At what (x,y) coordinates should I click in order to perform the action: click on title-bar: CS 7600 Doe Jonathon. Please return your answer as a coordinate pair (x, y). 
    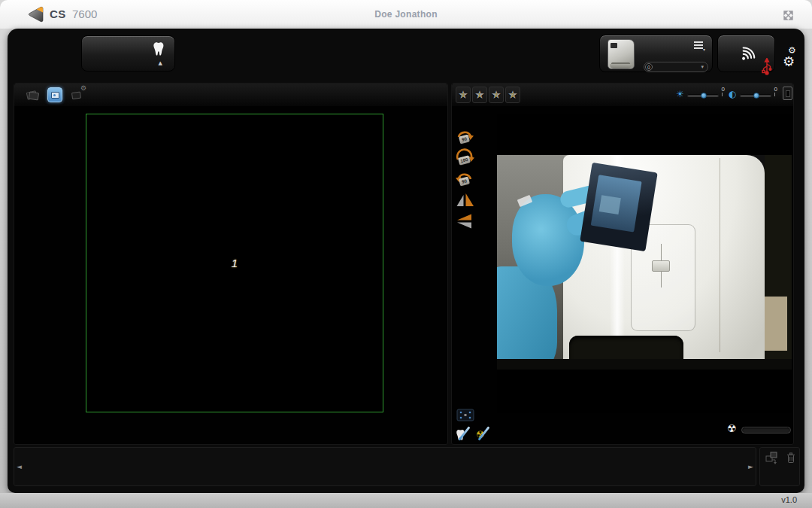
    Looking at the image, I should click on (406, 14).